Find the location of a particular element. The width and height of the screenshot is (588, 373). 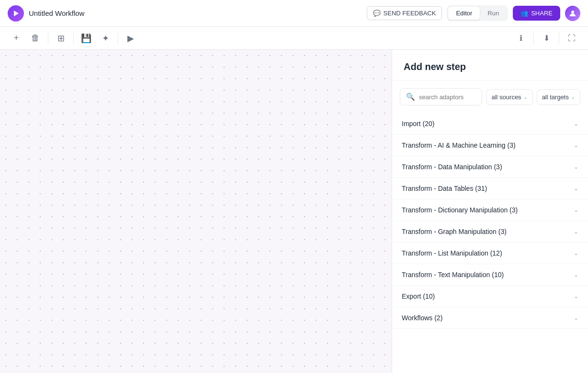

play-button: ▶ is located at coordinates (131, 38).